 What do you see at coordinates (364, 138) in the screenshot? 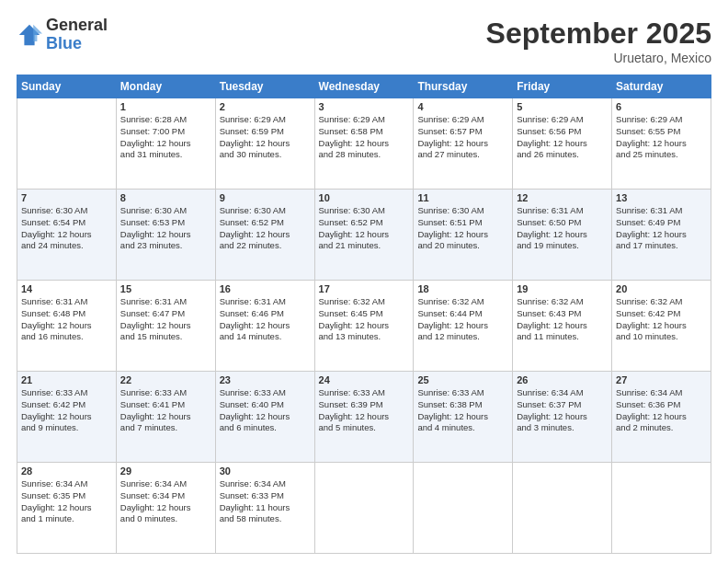
I see `cell-content: Sunrise: 6:29 AM Sunset: 6:58 PM Dayligh…` at bounding box center [364, 138].